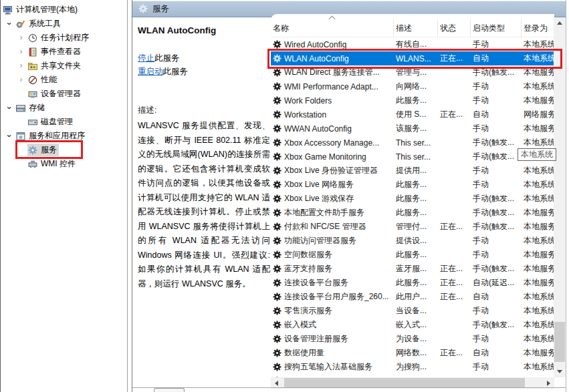 This screenshot has width=569, height=392. What do you see at coordinates (37, 108) in the screenshot?
I see `tree-item-label: 存储` at bounding box center [37, 108].